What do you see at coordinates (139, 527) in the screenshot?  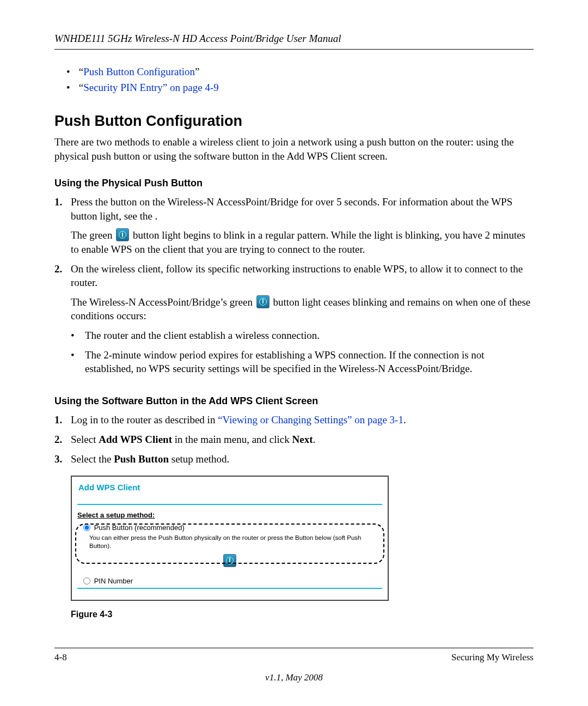 I see `radio-label: Push Button (recommended)` at bounding box center [139, 527].